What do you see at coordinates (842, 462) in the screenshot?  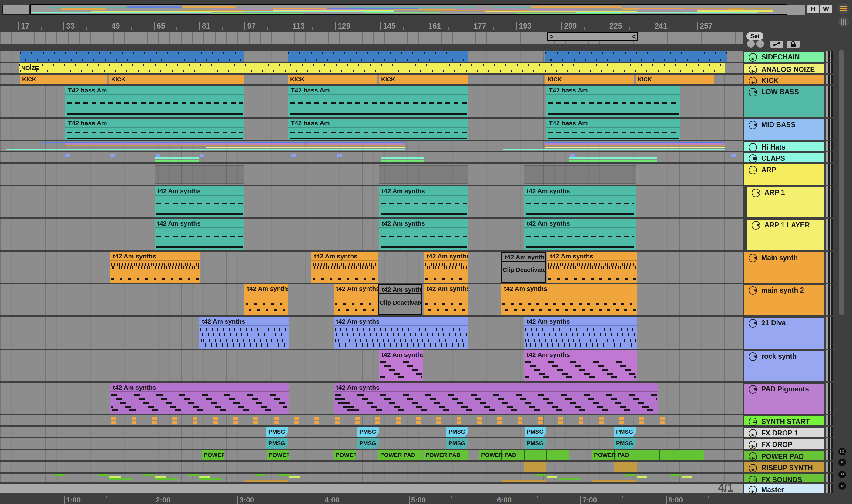 I see `mixer-toggle-r: R` at bounding box center [842, 462].